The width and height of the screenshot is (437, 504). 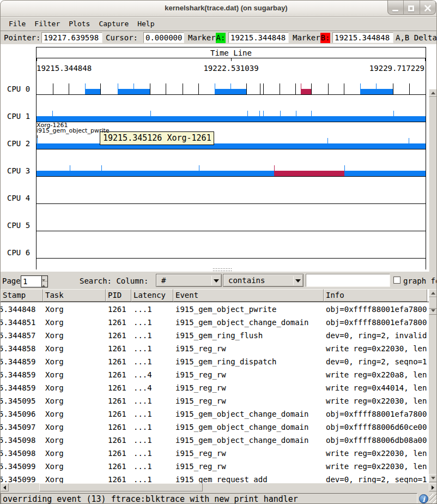 I want to click on column-header-task: Task, so click(x=74, y=296).